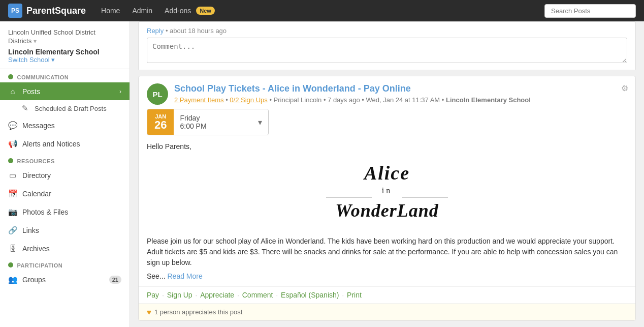 This screenshot has width=644, height=327. Describe the element at coordinates (590, 11) in the screenshot. I see `search-container` at that location.